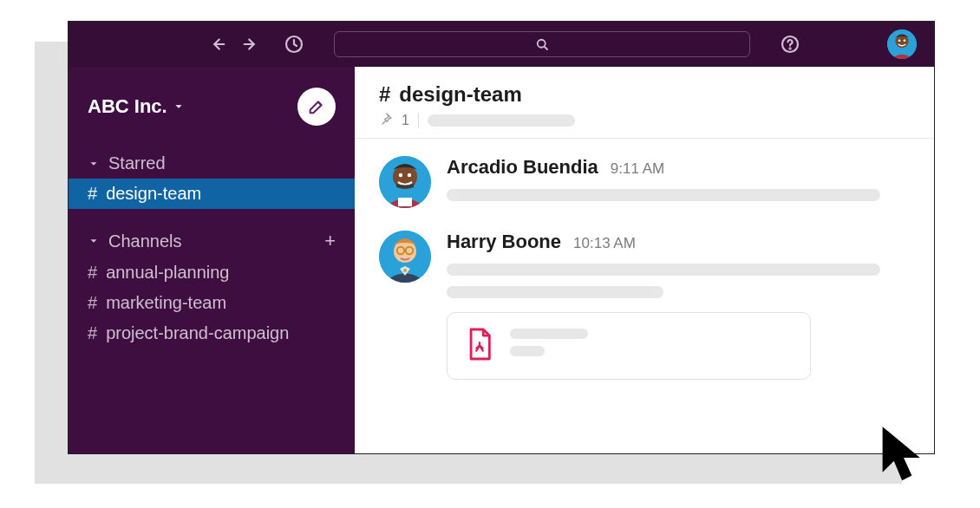  Describe the element at coordinates (212, 239) in the screenshot. I see `section-channels-header: Channels +` at that location.